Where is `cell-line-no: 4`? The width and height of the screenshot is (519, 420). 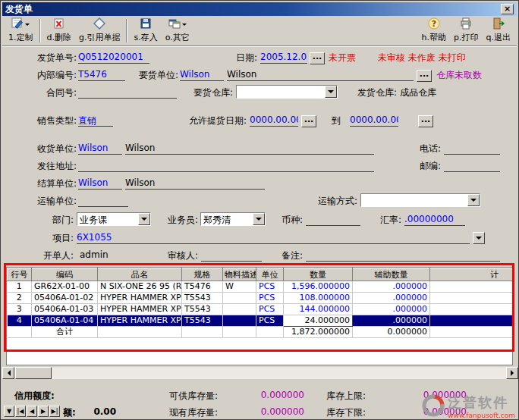 cell-line-no: 4 is located at coordinates (20, 321).